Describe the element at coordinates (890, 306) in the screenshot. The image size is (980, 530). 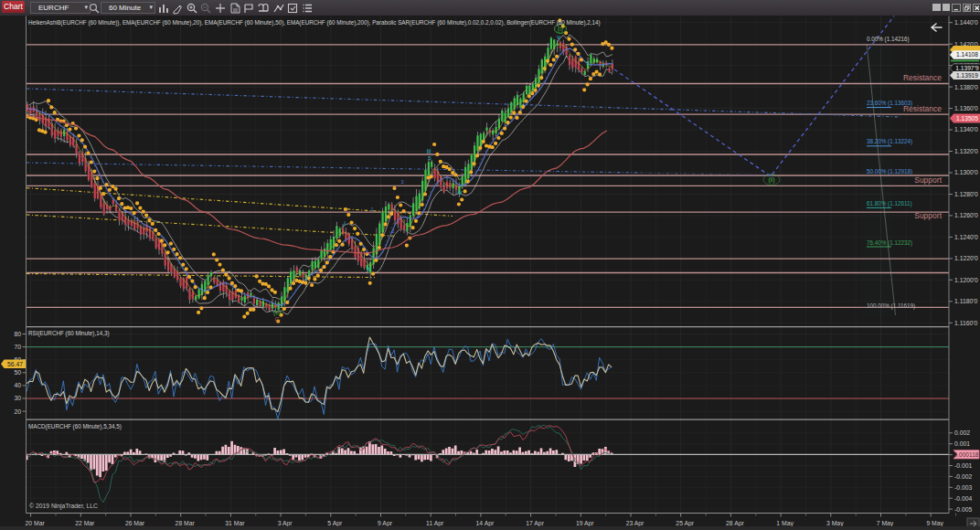
I see `svg-text: 100.00% (1.11619)` at that location.